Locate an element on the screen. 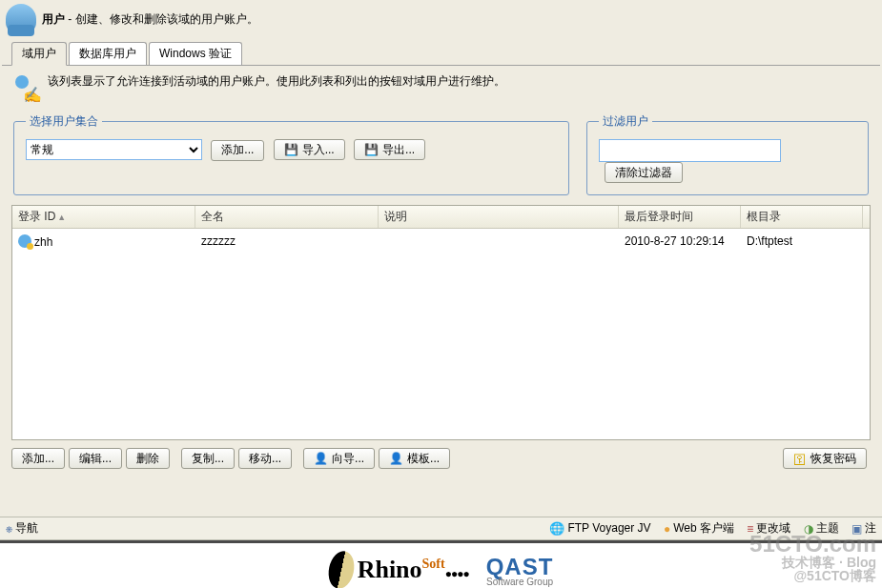  cell-last-login: 2010-8-27 10:29:14 is located at coordinates (680, 242).